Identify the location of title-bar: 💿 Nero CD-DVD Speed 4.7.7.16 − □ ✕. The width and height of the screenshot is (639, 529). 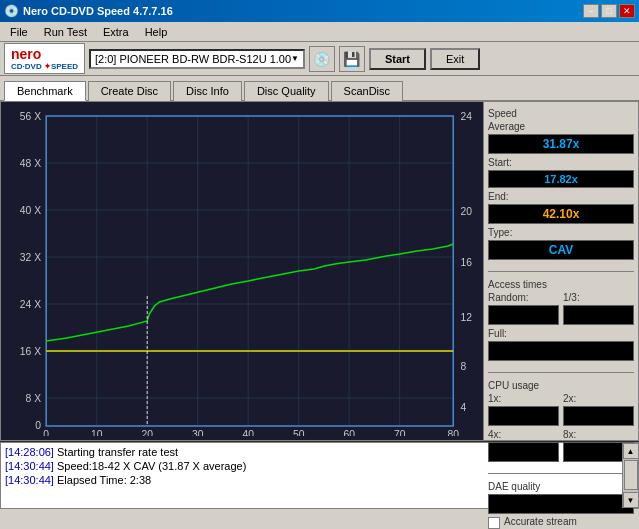
(320, 11).